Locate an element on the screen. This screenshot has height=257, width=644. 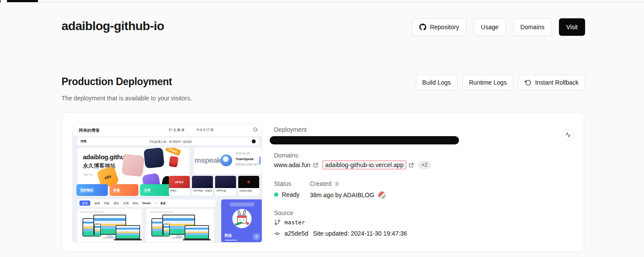
rollback-icon is located at coordinates (528, 83).